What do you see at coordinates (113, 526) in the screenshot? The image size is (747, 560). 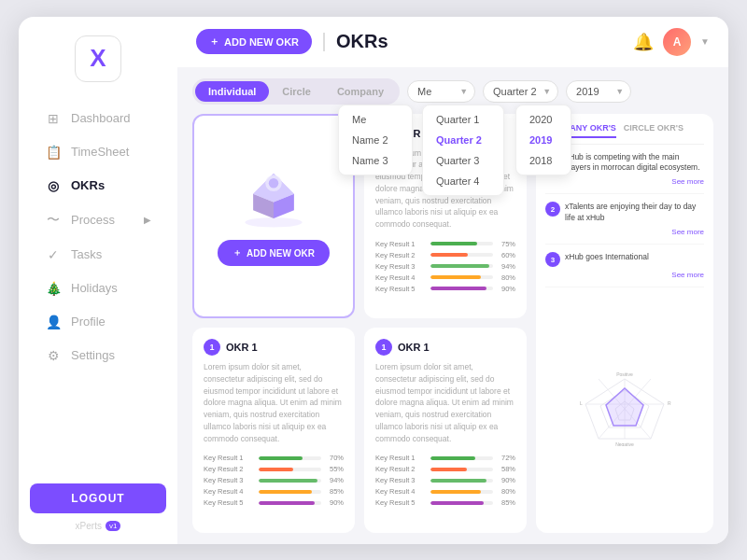 I see `version-badge: v1` at bounding box center [113, 526].